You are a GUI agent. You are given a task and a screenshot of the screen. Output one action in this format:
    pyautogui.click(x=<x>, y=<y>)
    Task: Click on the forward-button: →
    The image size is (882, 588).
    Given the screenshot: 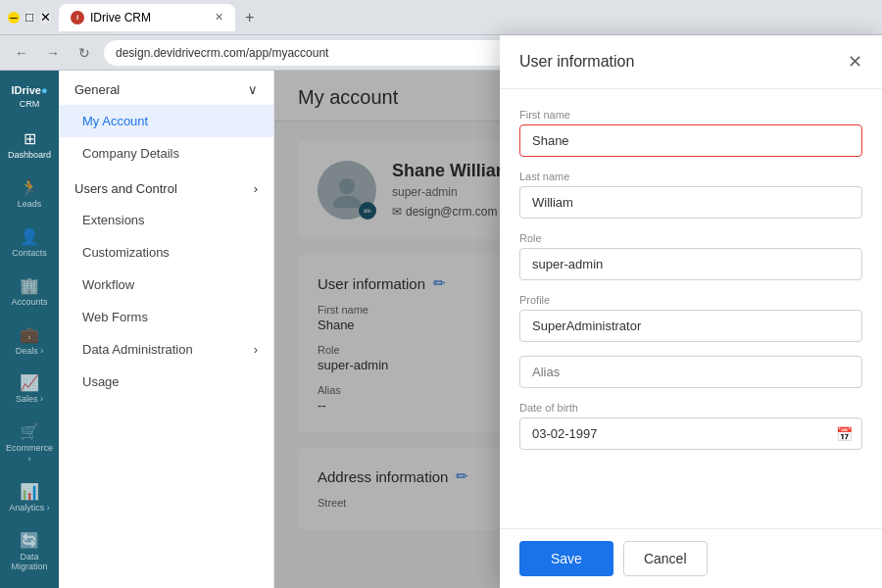 What is the action you would take?
    pyautogui.click(x=53, y=53)
    